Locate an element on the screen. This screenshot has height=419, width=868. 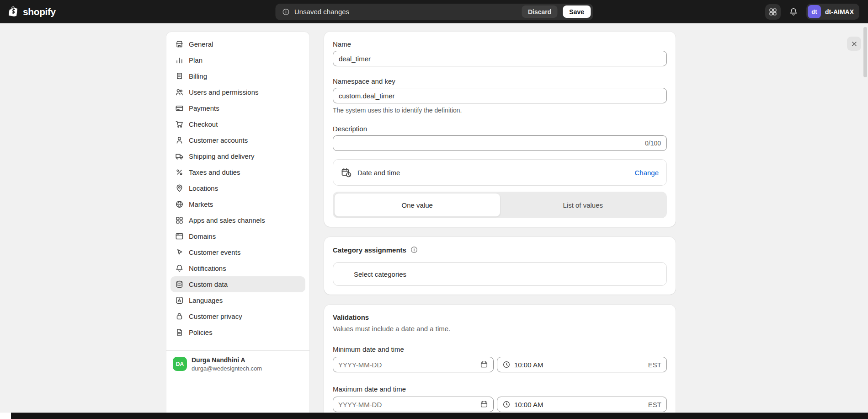
list-of-values-segment: List of values is located at coordinates (583, 205).